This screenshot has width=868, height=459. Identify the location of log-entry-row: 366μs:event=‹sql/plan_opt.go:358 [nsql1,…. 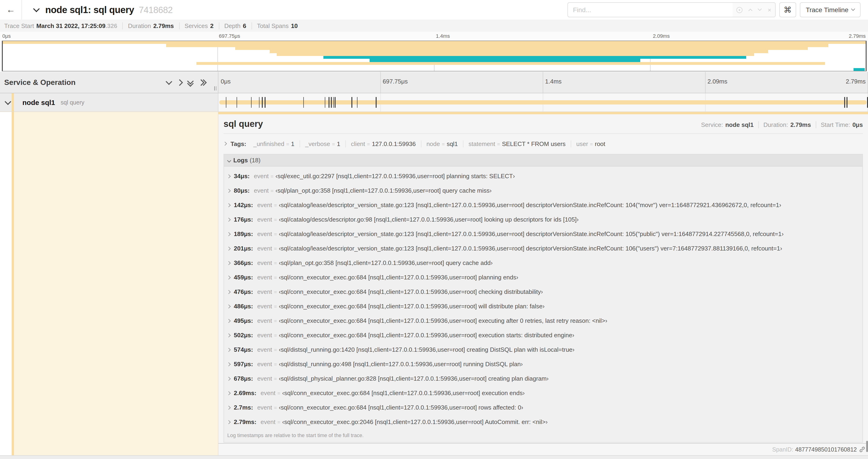
(545, 263).